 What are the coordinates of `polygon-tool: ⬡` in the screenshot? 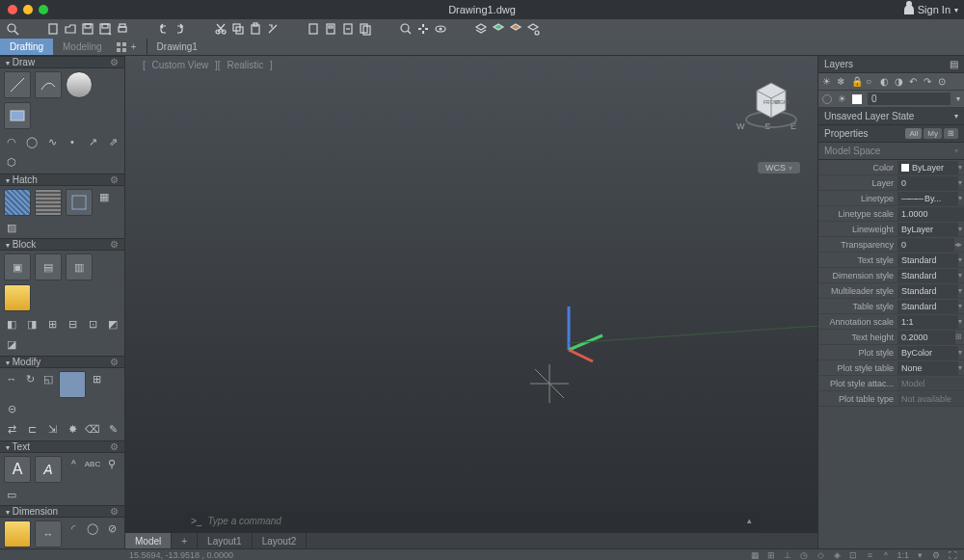 It's located at (12, 162).